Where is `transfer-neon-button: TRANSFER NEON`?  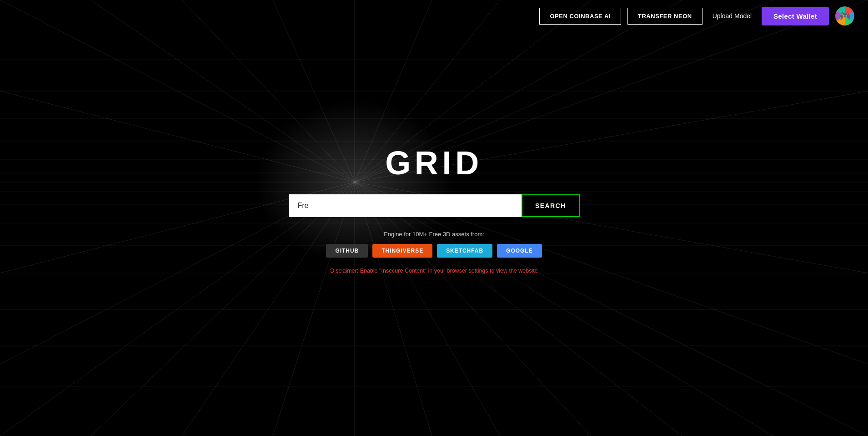
transfer-neon-button: TRANSFER NEON is located at coordinates (665, 16).